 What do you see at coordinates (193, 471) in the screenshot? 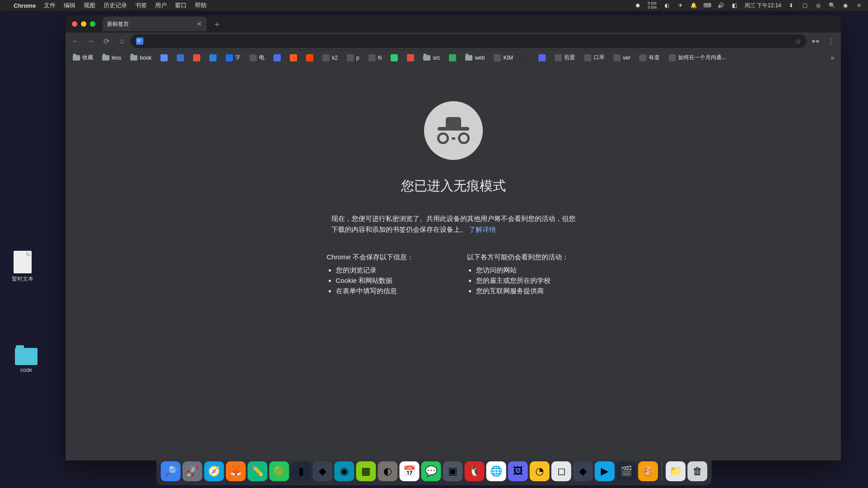
I see `dock-launchpad-icon: 🚀` at bounding box center [193, 471].